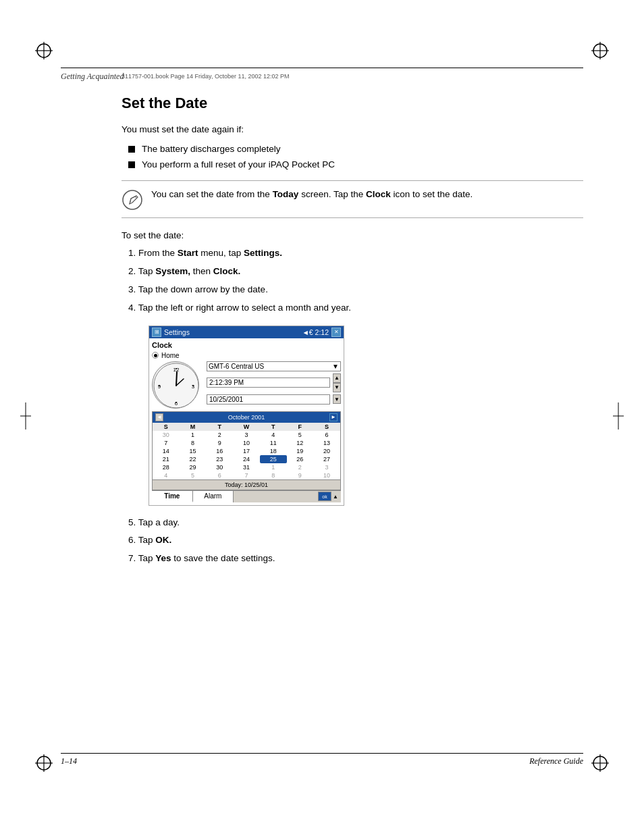  I want to click on calendar-month-label: October 2001, so click(247, 417).